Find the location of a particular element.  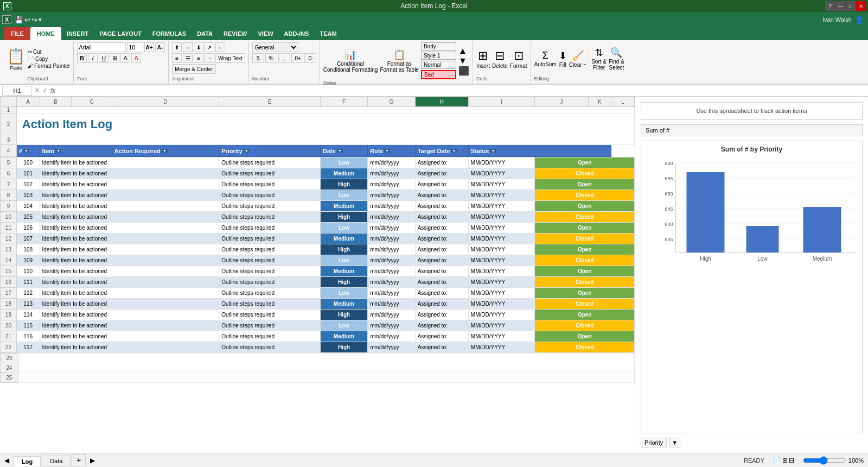

col-header-i: I is located at coordinates (501, 102).